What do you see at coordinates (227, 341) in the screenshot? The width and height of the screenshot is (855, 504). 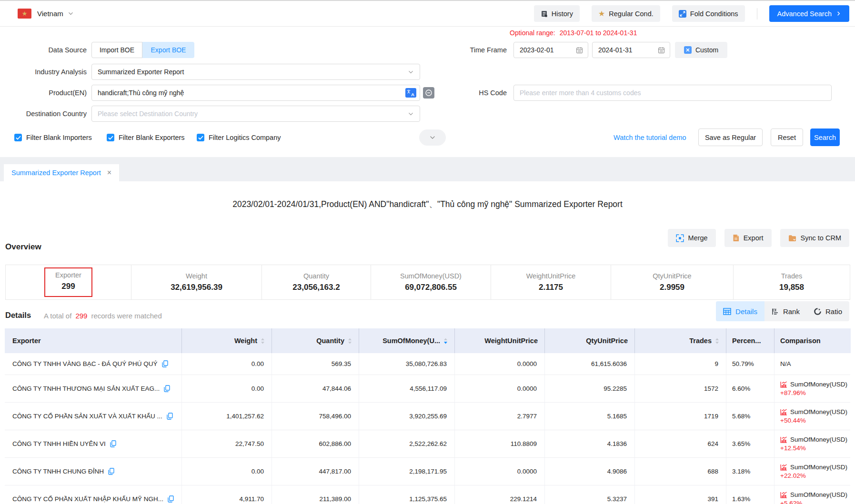 I see `column-header-weight: Weight` at bounding box center [227, 341].